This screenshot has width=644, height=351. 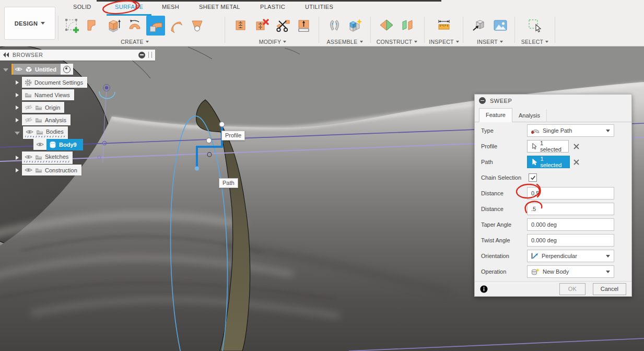 What do you see at coordinates (150, 55) in the screenshot?
I see `panel-resize-grip` at bounding box center [150, 55].